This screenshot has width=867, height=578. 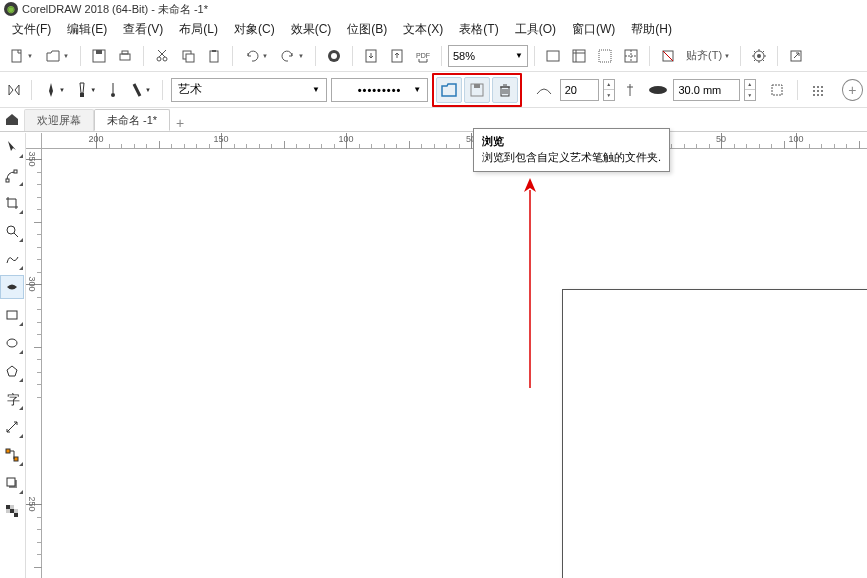 What do you see at coordinates (579, 56) in the screenshot?
I see `rulers-button` at bounding box center [579, 56].